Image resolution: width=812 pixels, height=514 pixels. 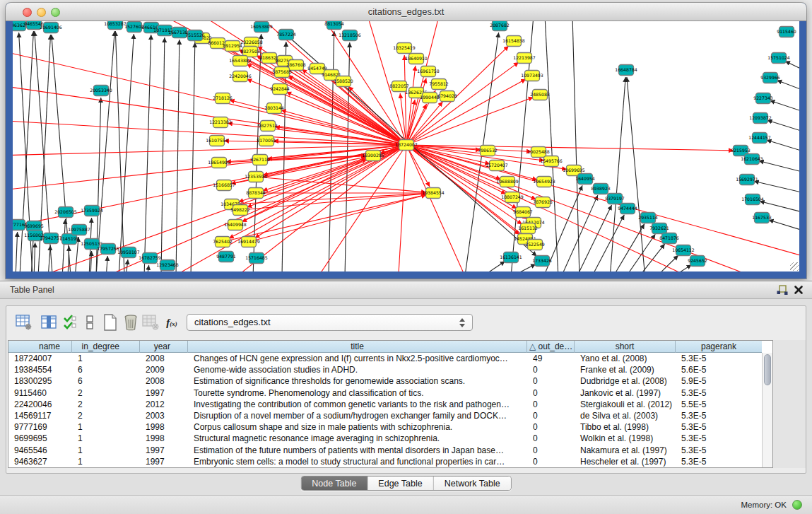 I want to click on table-cell: 2012, so click(x=164, y=404).